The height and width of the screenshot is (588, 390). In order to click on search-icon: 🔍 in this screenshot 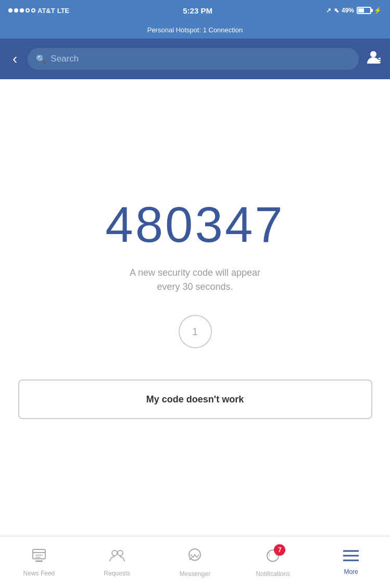, I will do `click(41, 59)`.